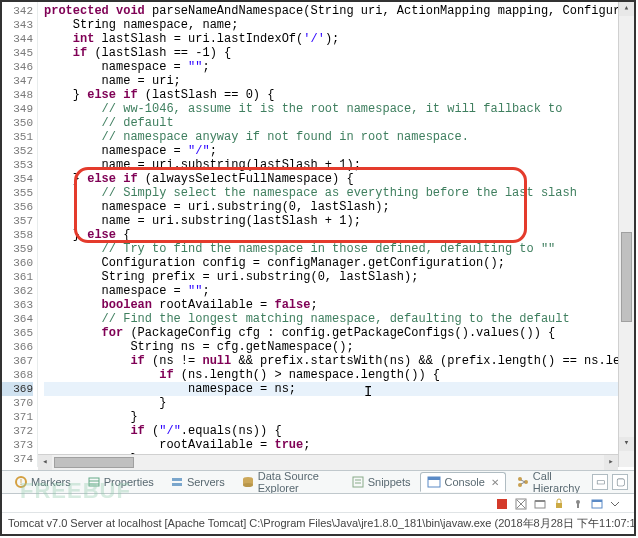 The width and height of the screenshot is (638, 538). I want to click on line-number: 371, so click(18, 417).